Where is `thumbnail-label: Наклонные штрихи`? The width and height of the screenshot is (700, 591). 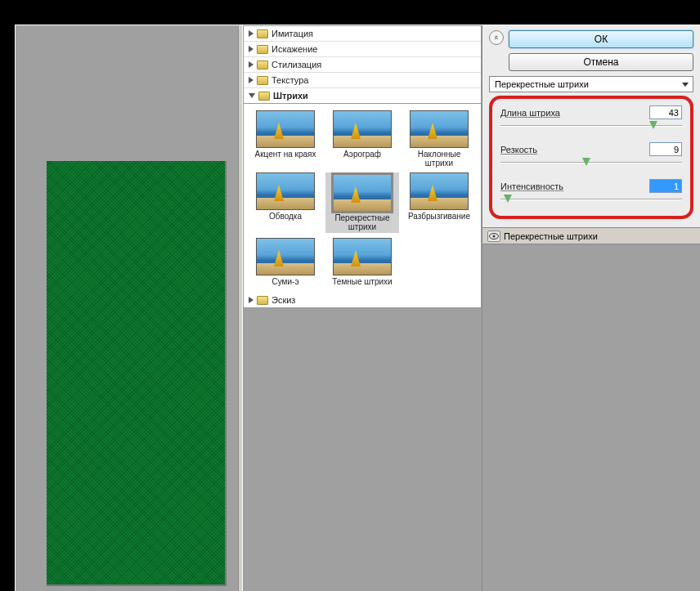
thumbnail-label: Наклонные штрихи is located at coordinates (439, 159).